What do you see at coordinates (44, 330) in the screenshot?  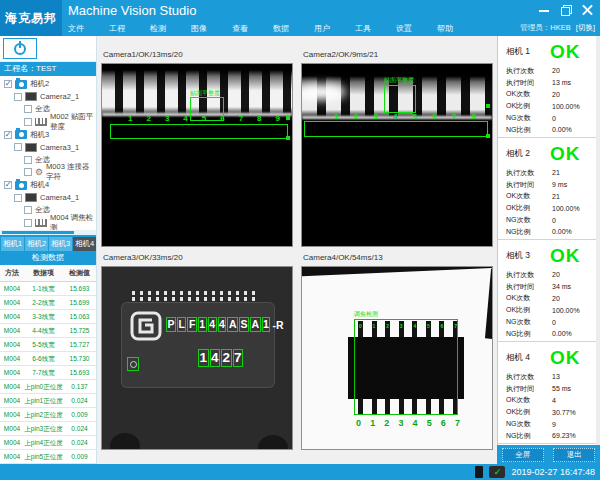 I see `cell-item: 4-4线宽` at bounding box center [44, 330].